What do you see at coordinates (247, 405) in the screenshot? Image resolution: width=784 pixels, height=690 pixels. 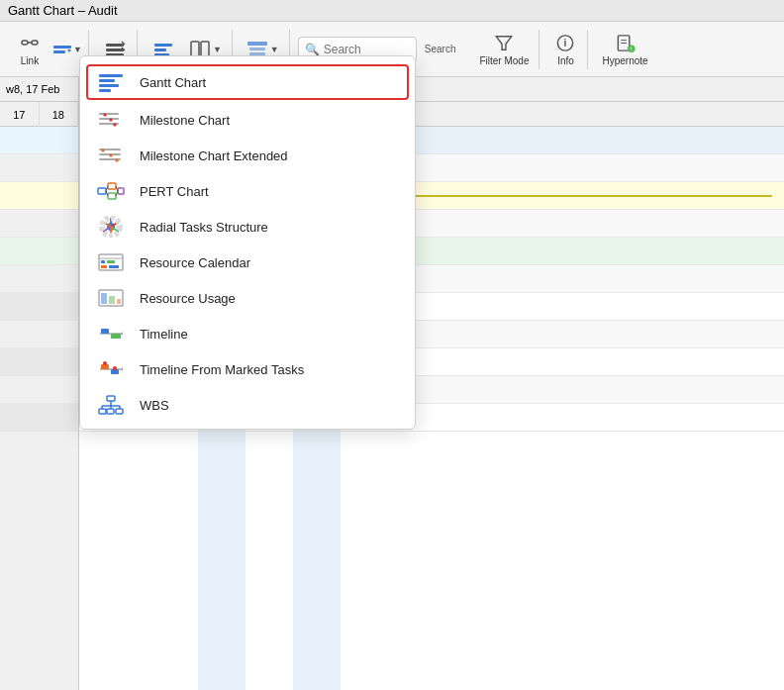 I see `dropdown-item-wbs: WBS` at bounding box center [247, 405].